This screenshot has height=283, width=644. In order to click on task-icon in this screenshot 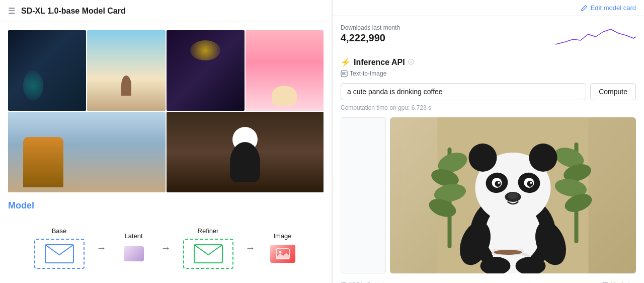, I will do `click(344, 74)`.